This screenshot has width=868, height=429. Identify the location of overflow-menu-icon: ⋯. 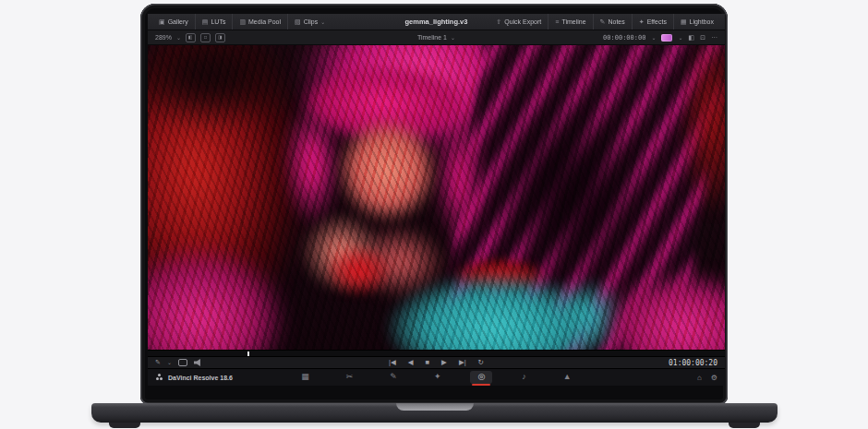
(715, 37).